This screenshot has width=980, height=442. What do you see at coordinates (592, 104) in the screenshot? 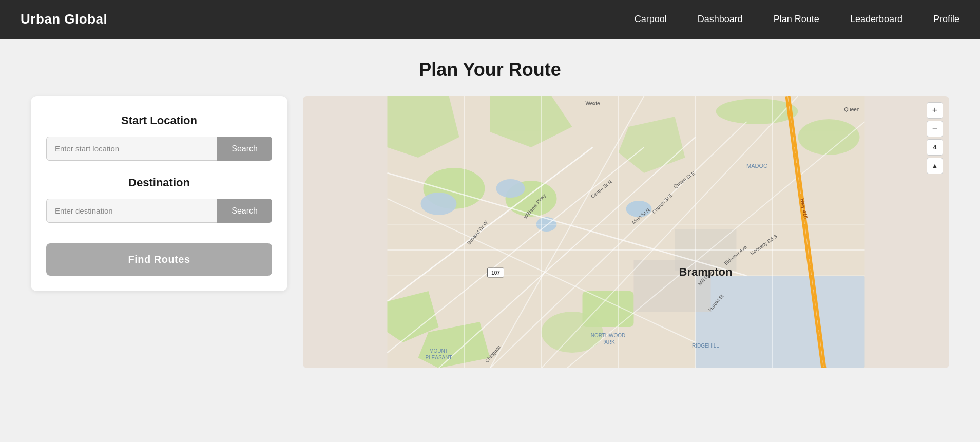
I see `svg-text: Wexte` at bounding box center [592, 104].